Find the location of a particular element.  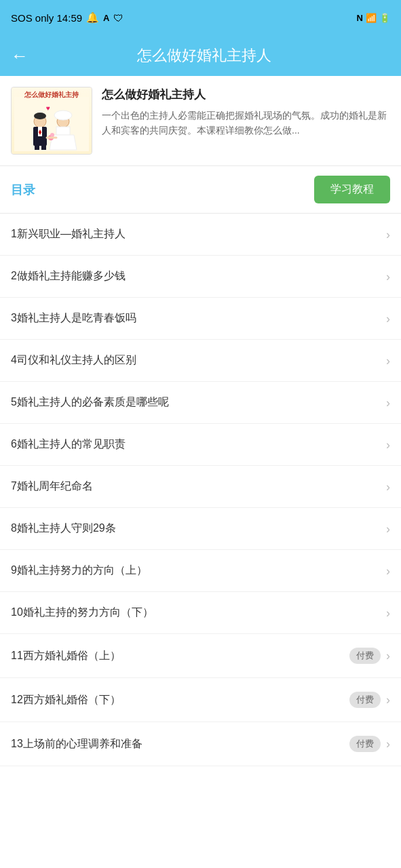

list-item-text: 1新兴职业—婚礼主持人 is located at coordinates (198, 235).